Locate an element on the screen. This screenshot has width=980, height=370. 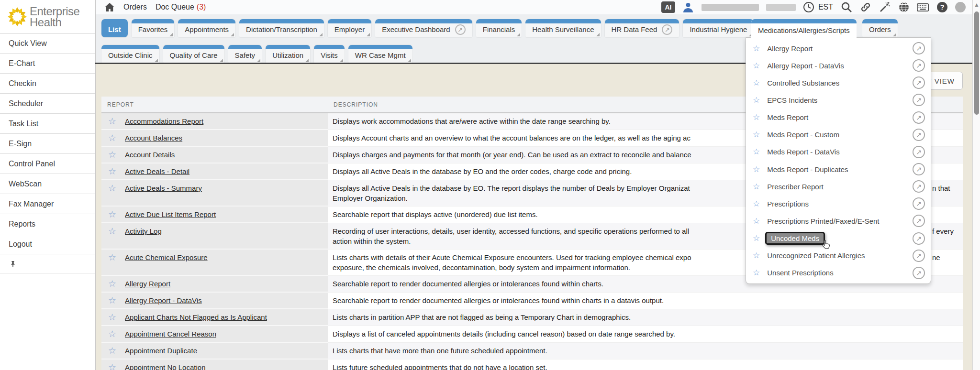
scroll-up-arrow: ▲ is located at coordinates (976, 5).